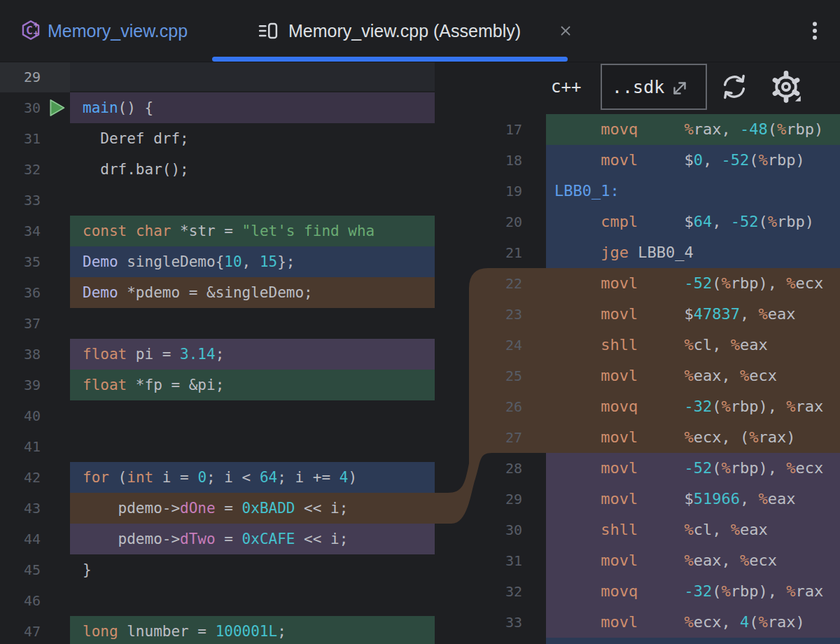  I want to click on line-number: 37, so click(20, 323).